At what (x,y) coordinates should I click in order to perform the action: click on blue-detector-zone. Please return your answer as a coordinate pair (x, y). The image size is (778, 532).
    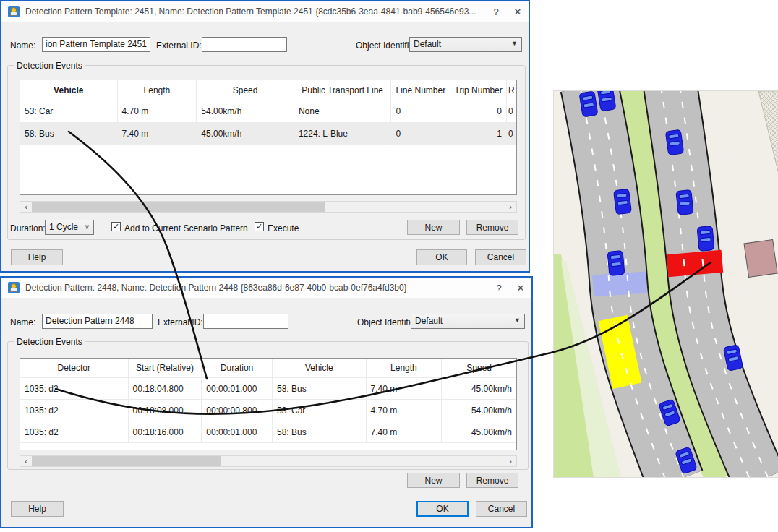
    Looking at the image, I should click on (620, 283).